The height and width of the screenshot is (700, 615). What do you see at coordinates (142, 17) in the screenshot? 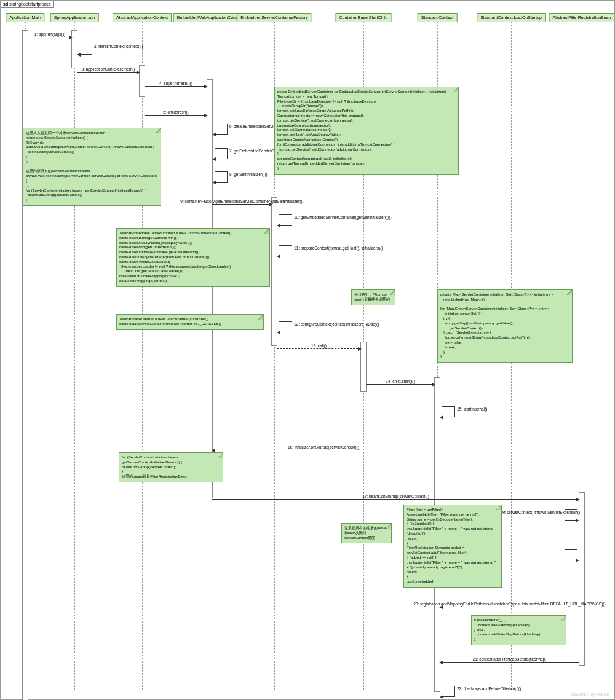
I see `participant-p2: AbstractApplicationContext` at bounding box center [142, 17].